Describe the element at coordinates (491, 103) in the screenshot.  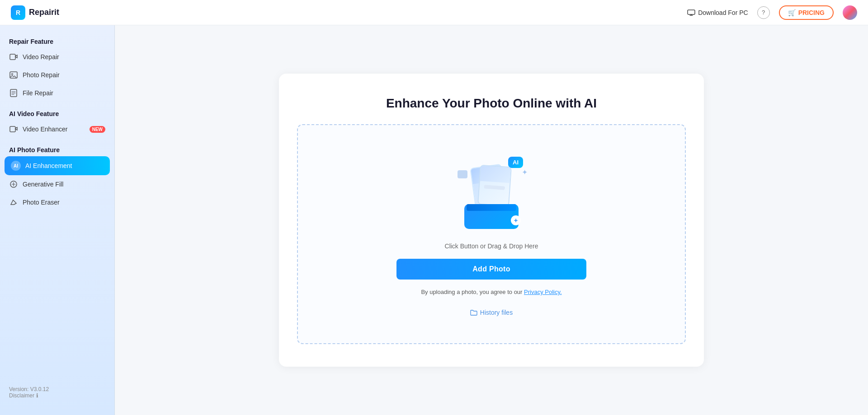
I see `page-title: Enhance Your Photo Online with AI` at that location.